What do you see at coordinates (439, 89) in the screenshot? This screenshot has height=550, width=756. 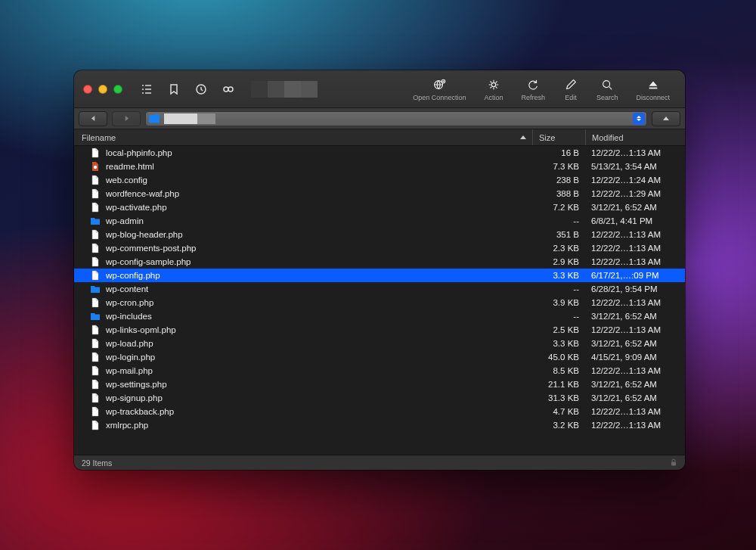 I see `open-connection-button: Open Connection` at bounding box center [439, 89].